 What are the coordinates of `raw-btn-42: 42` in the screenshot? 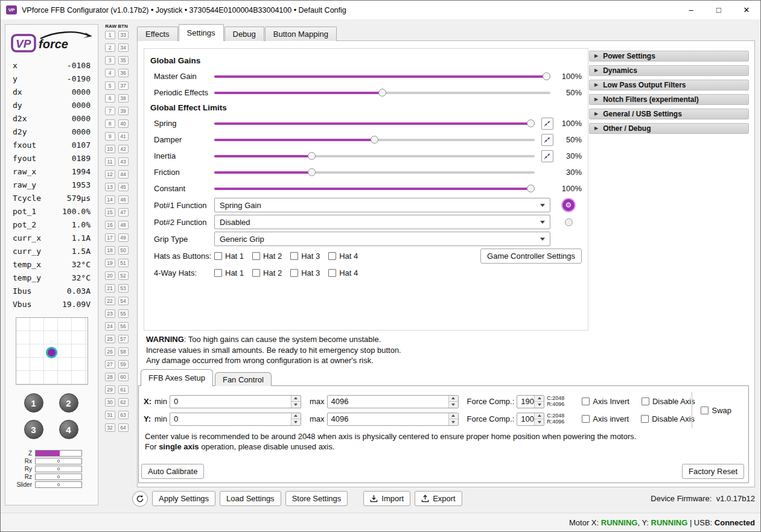 It's located at (123, 149).